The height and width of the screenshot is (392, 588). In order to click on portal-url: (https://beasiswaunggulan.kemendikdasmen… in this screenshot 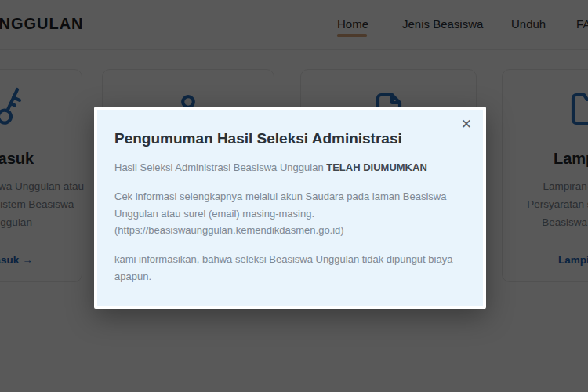, I will do `click(290, 230)`.